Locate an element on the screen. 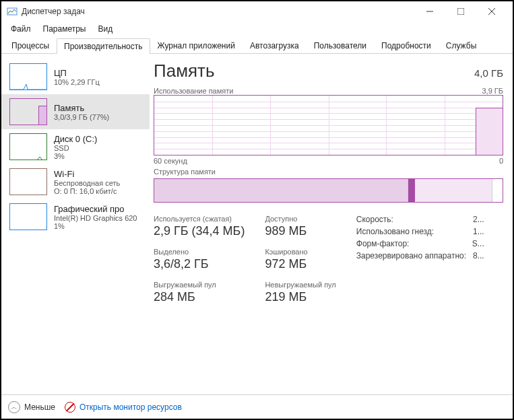 This screenshot has width=514, height=420. total-memory: 4,0 ГБ is located at coordinates (489, 73).